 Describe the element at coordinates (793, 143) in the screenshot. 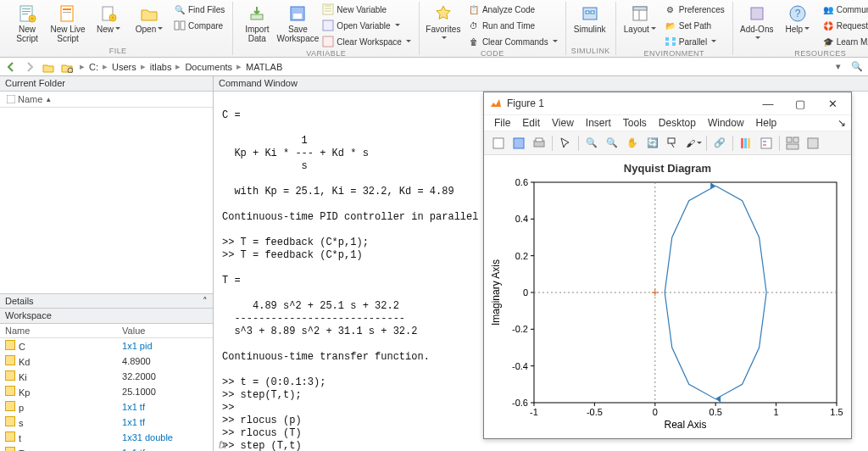

I see `plot-tools-button` at that location.